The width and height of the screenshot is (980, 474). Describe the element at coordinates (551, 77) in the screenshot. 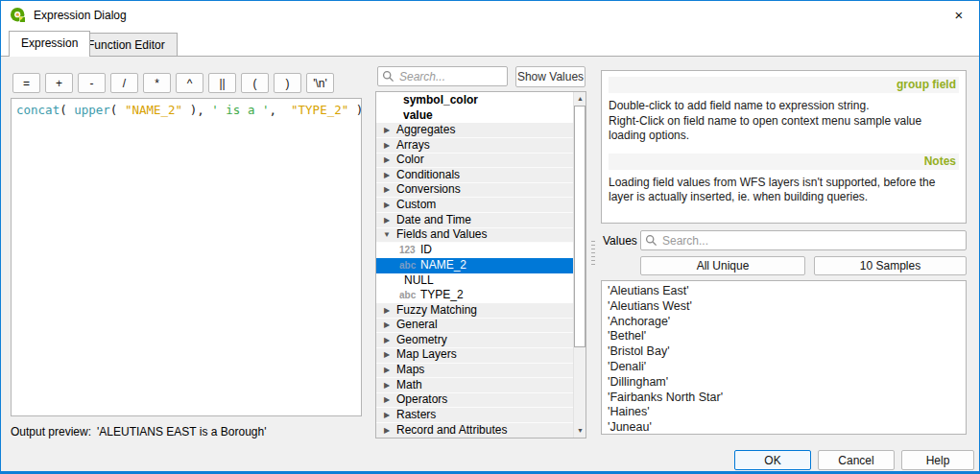

I see `show-values-button: Show Values` at that location.